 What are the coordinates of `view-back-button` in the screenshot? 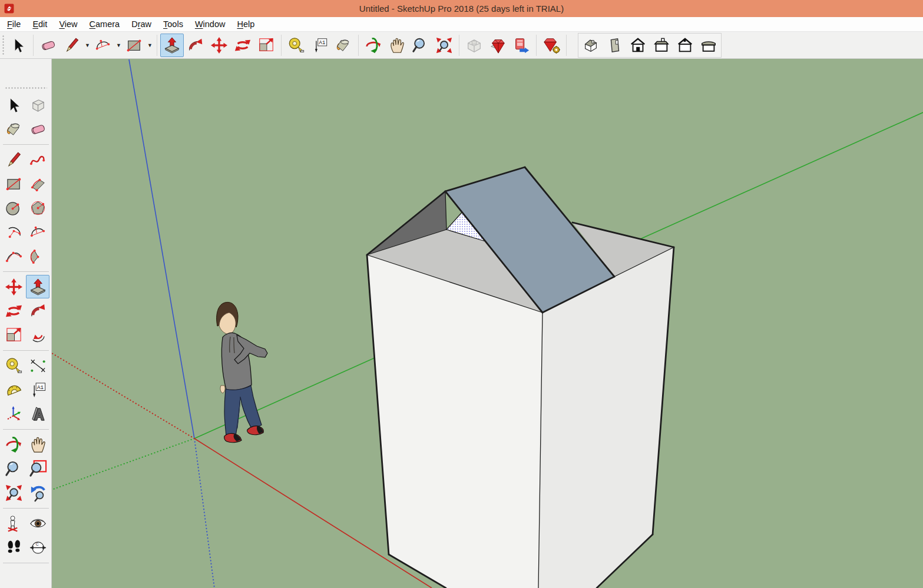 It's located at (709, 45).